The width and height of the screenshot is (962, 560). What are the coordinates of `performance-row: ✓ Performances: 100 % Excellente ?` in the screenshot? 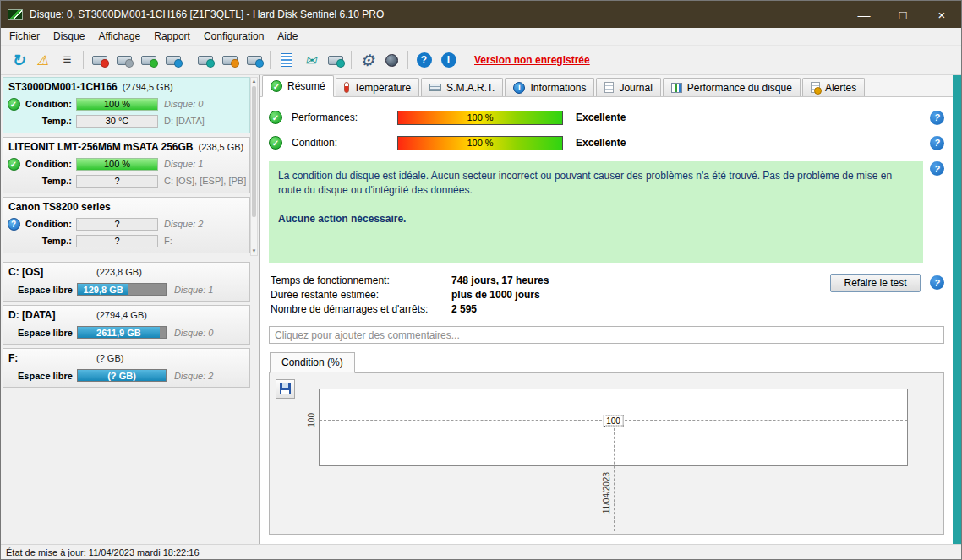 It's located at (607, 117).